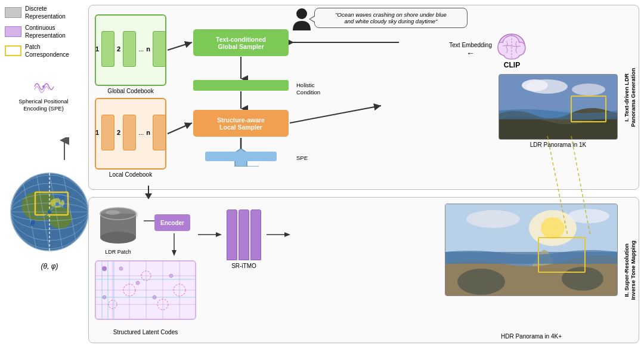 The image size is (644, 348). Describe the element at coordinates (47, 51) in the screenshot. I see `patch-label: Patch Correspondence` at that location.